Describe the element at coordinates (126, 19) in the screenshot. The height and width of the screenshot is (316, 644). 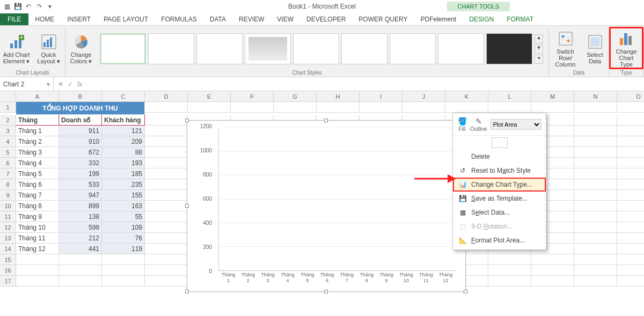
I see `tab-page-layout: PAGE LAYOUT` at that location.